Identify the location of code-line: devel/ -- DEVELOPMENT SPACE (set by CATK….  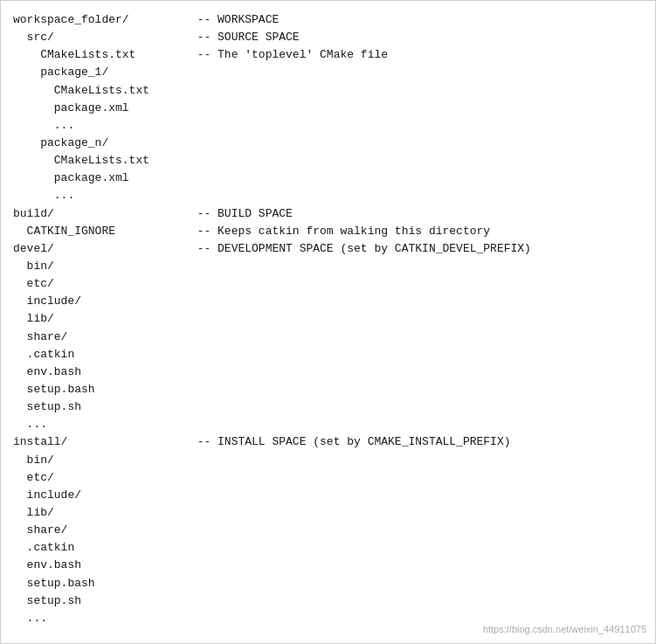
(328, 249).